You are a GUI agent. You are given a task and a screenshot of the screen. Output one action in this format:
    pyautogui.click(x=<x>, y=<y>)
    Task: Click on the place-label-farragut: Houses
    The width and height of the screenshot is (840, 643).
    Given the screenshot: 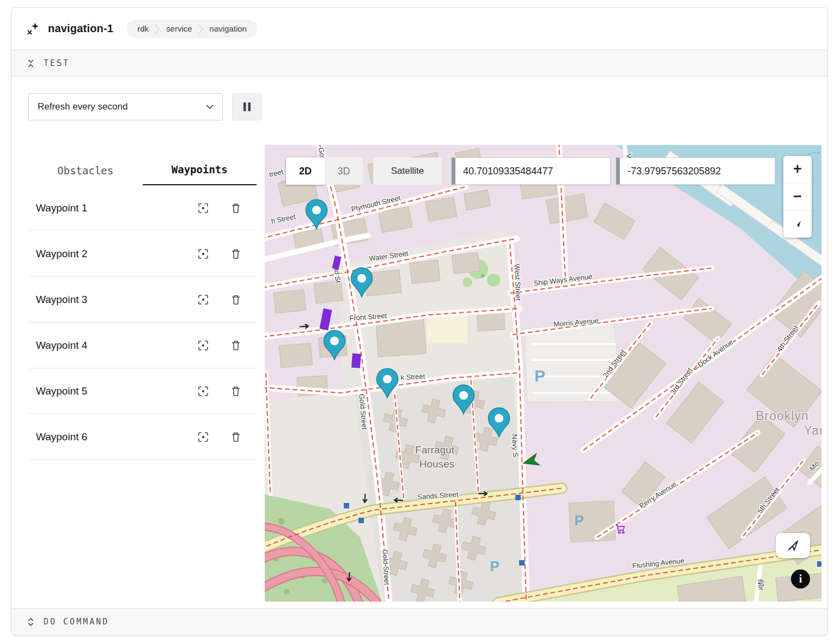 What is the action you would take?
    pyautogui.click(x=437, y=464)
    